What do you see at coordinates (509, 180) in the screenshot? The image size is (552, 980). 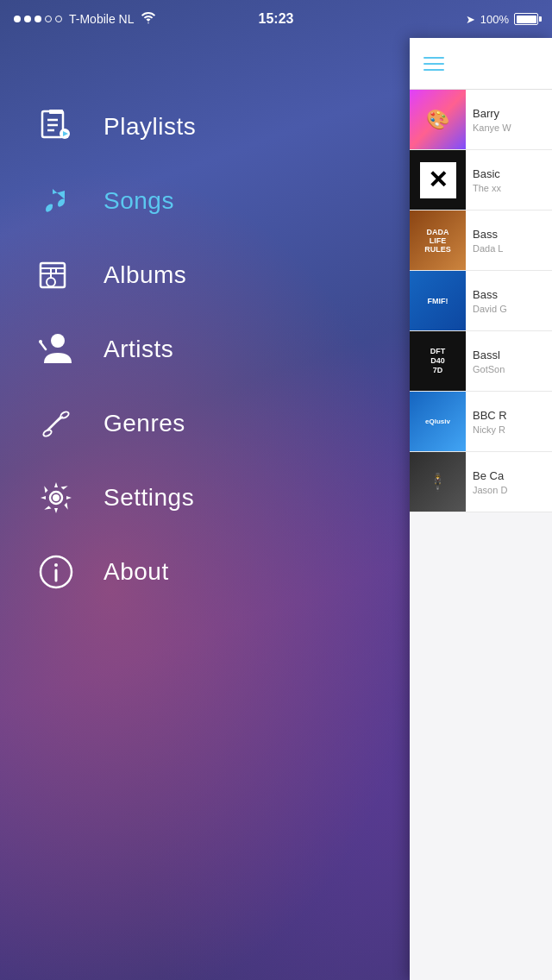 I see `song-info-basic: Basic The xx` at bounding box center [509, 180].